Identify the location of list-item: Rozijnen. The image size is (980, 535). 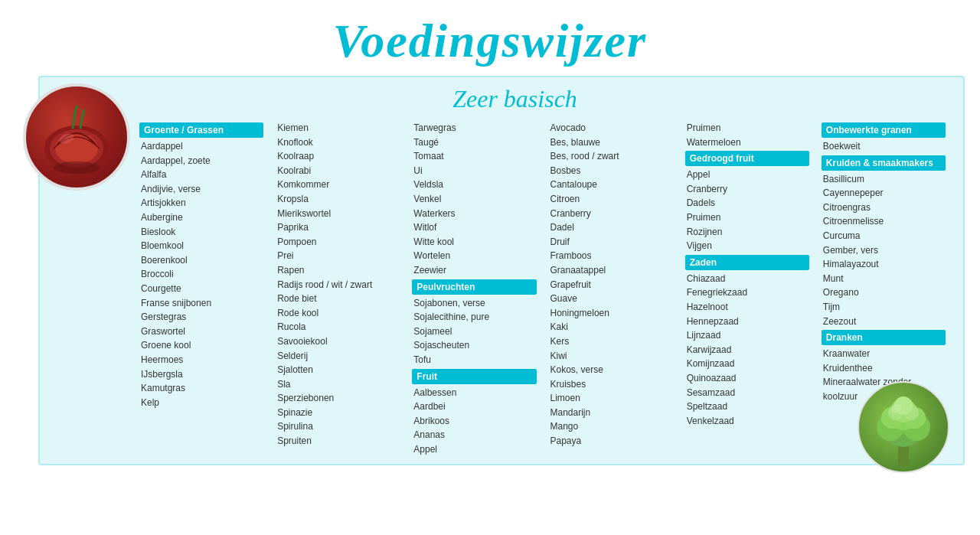
(747, 233).